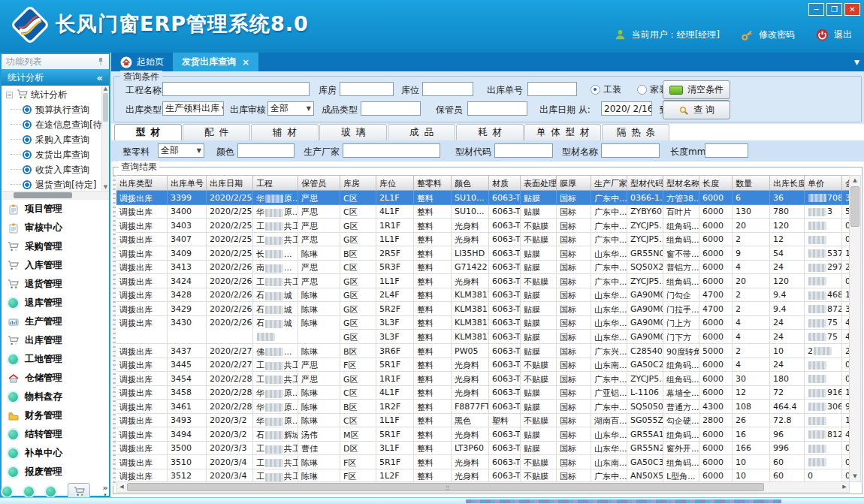 This screenshot has height=504, width=864. Describe the element at coordinates (483, 337) in the screenshot. I see `table-row: G区3L3F整料KLM38176063-T5贴膜国标山东华...GA90M09.…` at that location.